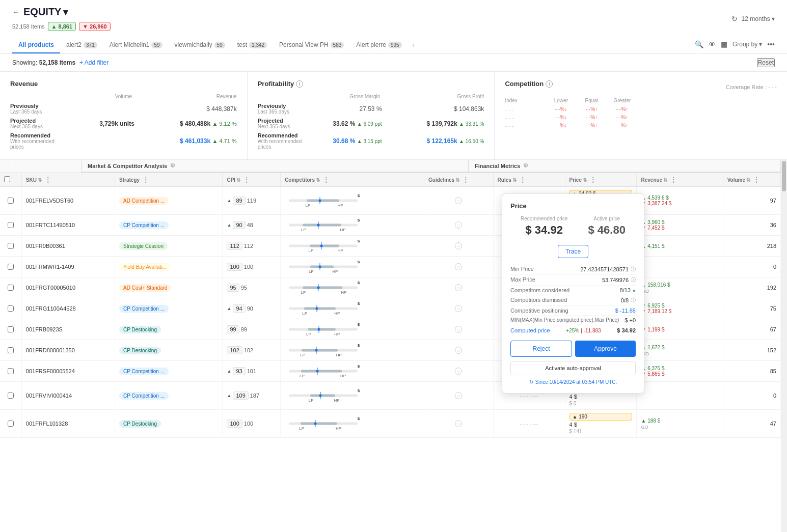 The image size is (787, 532). I want to click on row-cpi-8: ▲ 93 101, so click(252, 372).